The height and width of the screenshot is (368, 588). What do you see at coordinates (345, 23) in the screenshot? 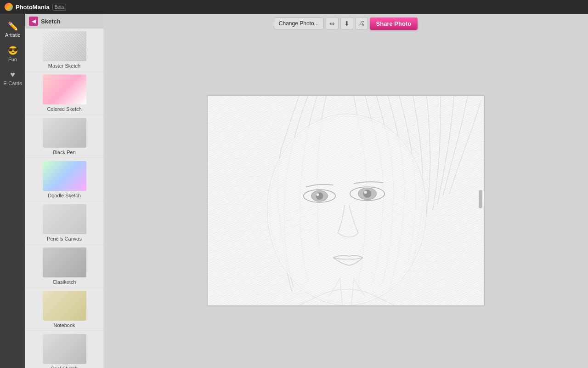
I see `toolbar: Change Photo... ⇔ ⬇ 🖨 Share Photo` at bounding box center [345, 23].